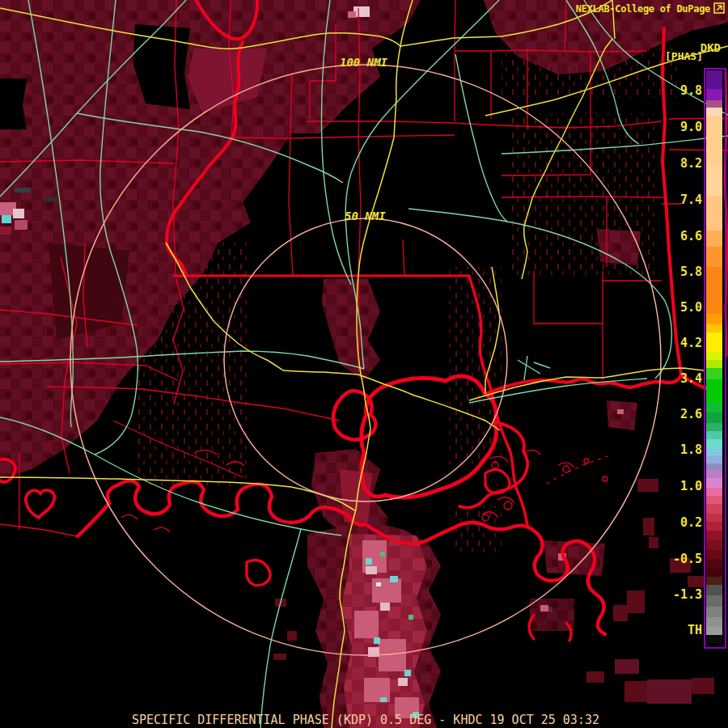 Image resolution: width=728 pixels, height=728 pixels. I want to click on color-scale-tick: 5.0, so click(677, 307).